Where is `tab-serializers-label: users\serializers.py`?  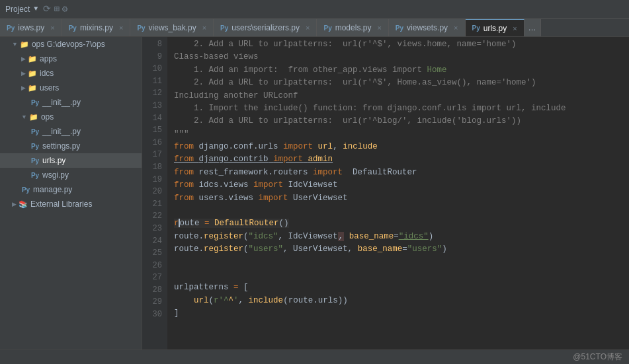 tab-serializers-label: users\serializers.py is located at coordinates (266, 28).